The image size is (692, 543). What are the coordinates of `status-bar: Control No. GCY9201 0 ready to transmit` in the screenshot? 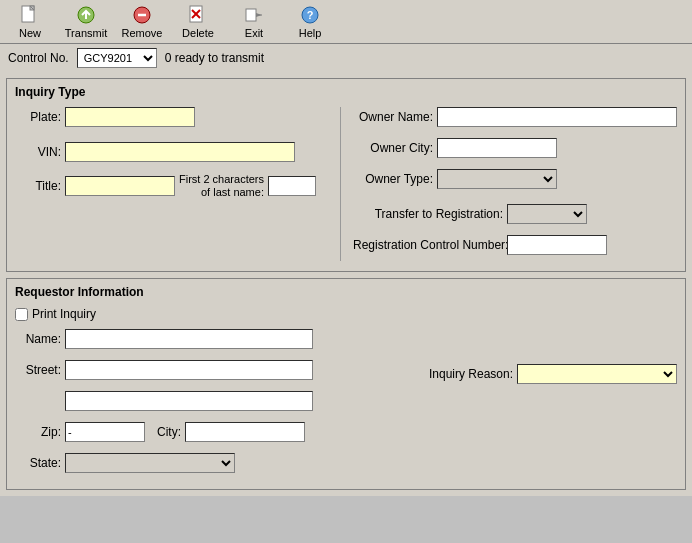 It's located at (346, 58).